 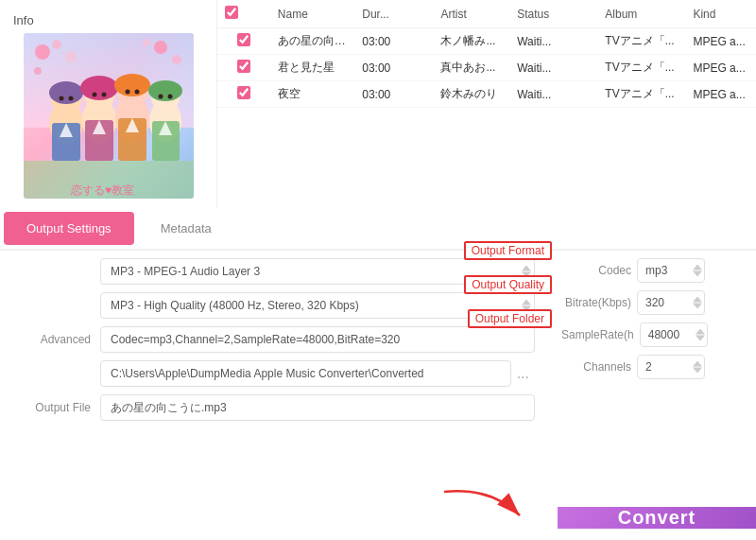 I want to click on folder-input-wrap: ..., so click(x=318, y=374).